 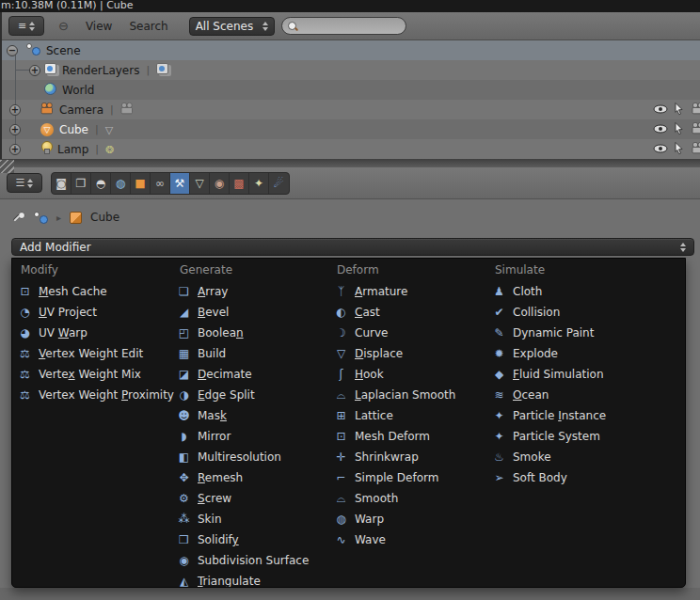 What do you see at coordinates (260, 183) in the screenshot?
I see `particles-tab: ✦` at bounding box center [260, 183].